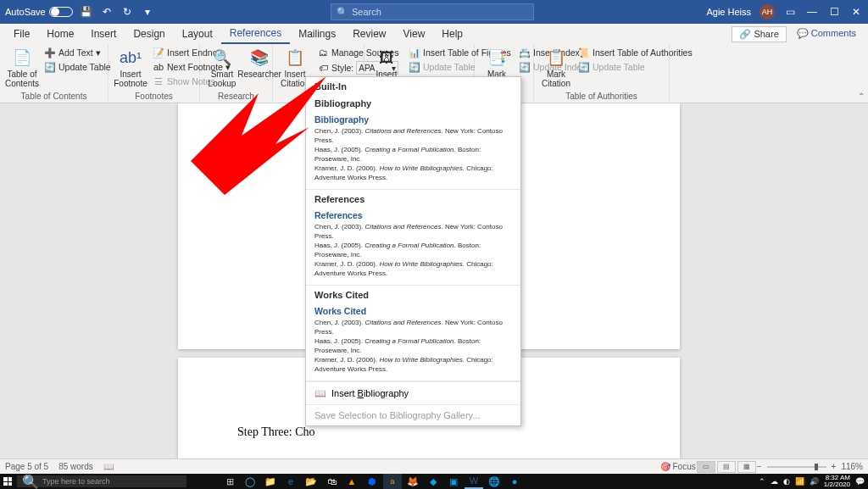 Image resolution: width=868 pixels, height=489 pixels. What do you see at coordinates (726, 467) in the screenshot?
I see `read-mode-view-button: ▤` at bounding box center [726, 467].